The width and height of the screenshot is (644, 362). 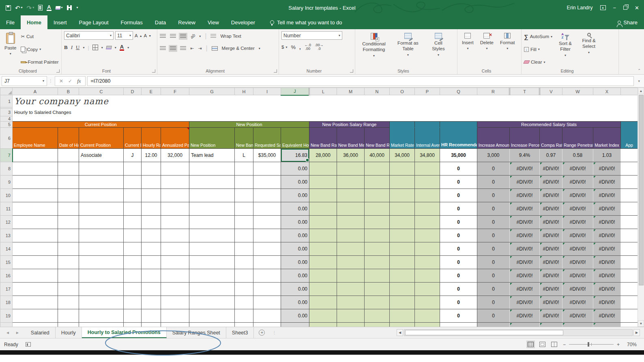 What do you see at coordinates (578, 156) in the screenshot?
I see `cell-W7: 0.58` at bounding box center [578, 156].